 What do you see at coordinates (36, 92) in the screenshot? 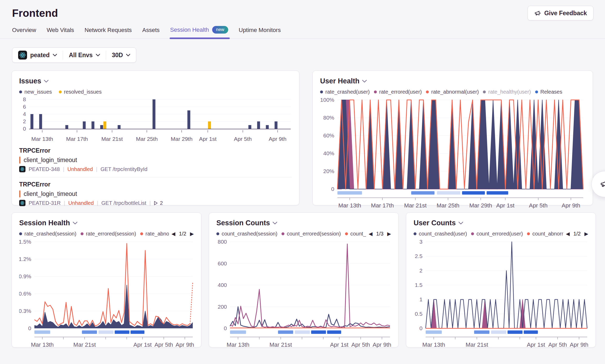
I see `legend-item-new-issues: new_issues` at bounding box center [36, 92].